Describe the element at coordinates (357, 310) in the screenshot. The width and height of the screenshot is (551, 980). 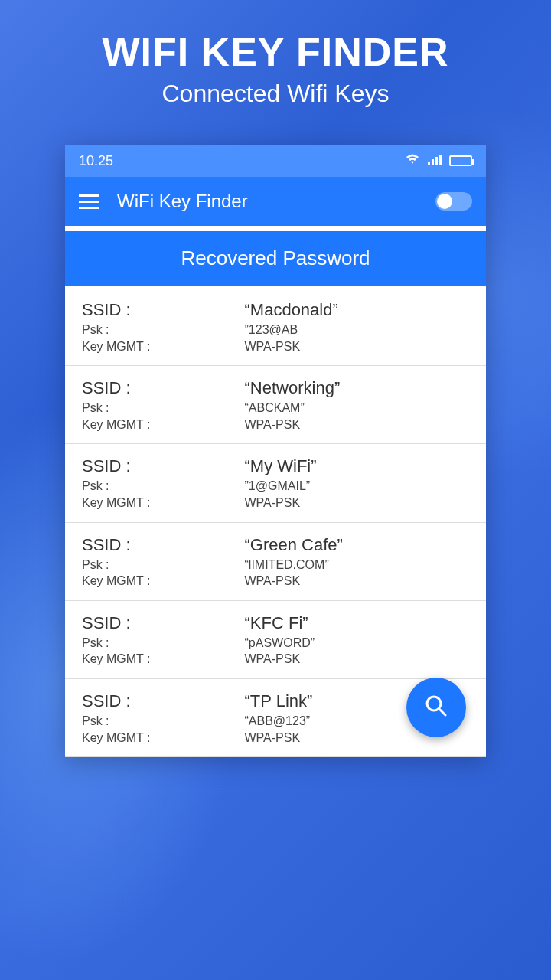
I see `ssid-value: “Macdonald”` at that location.